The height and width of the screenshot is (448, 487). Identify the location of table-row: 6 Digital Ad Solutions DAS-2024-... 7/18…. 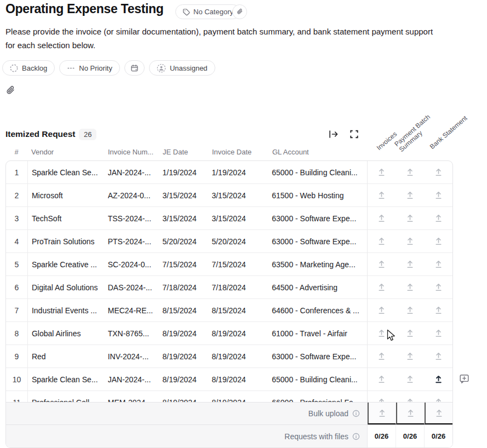
(229, 288).